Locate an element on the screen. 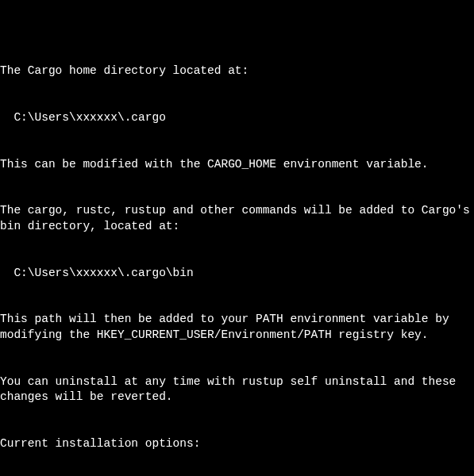  terminal-line: You can uninstall at any time with rustu… is located at coordinates (237, 390).